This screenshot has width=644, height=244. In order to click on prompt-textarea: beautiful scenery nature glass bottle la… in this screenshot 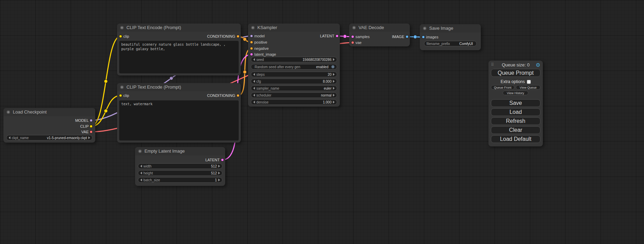, I will do `click(179, 57)`.